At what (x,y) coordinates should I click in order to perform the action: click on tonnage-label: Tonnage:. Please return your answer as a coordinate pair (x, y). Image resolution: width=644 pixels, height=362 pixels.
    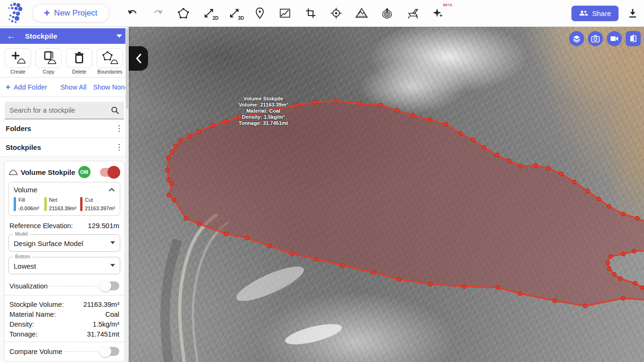
    Looking at the image, I should click on (24, 334).